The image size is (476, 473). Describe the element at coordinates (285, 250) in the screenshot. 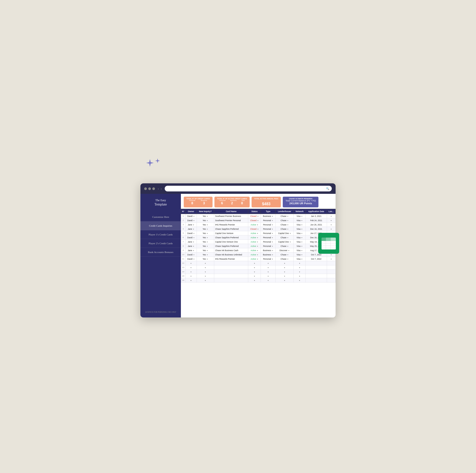

I see `cell-lender: Discover ▼` at that location.